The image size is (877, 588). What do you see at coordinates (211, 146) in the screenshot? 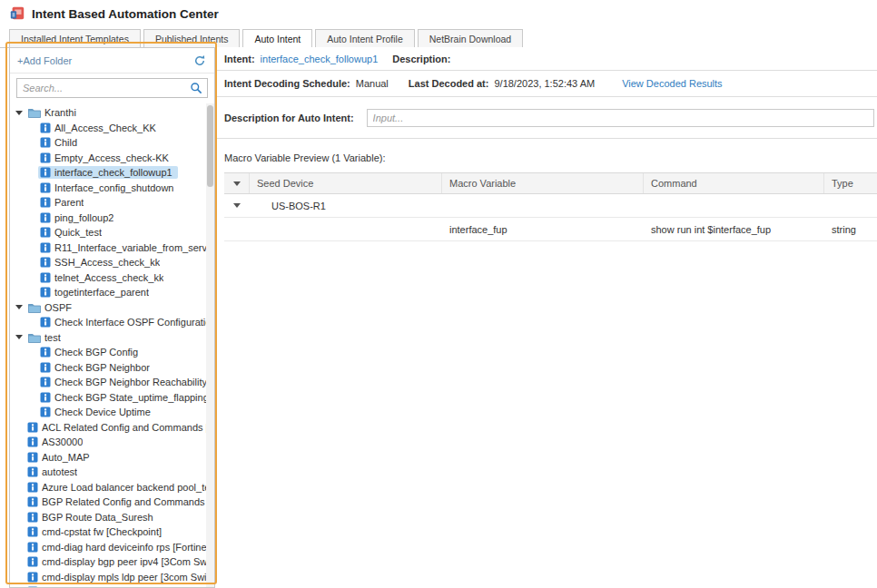
I see `tree-scrollbar-thumb` at bounding box center [211, 146].